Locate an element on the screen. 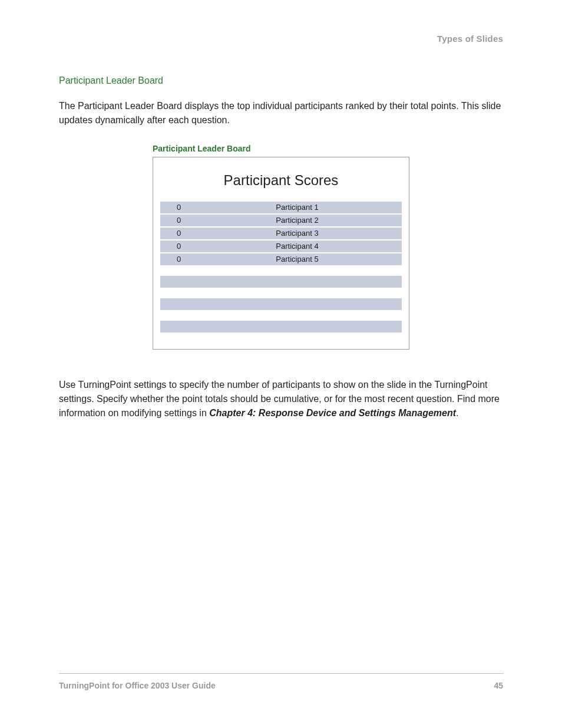 The image size is (562, 728). page-number: 45 is located at coordinates (498, 686).